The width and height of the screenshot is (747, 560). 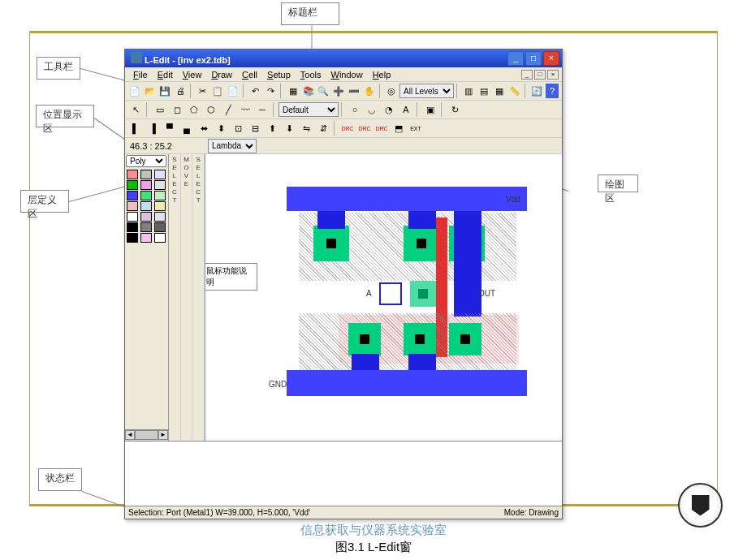 What do you see at coordinates (382, 75) in the screenshot?
I see `menu-help: Help` at bounding box center [382, 75].